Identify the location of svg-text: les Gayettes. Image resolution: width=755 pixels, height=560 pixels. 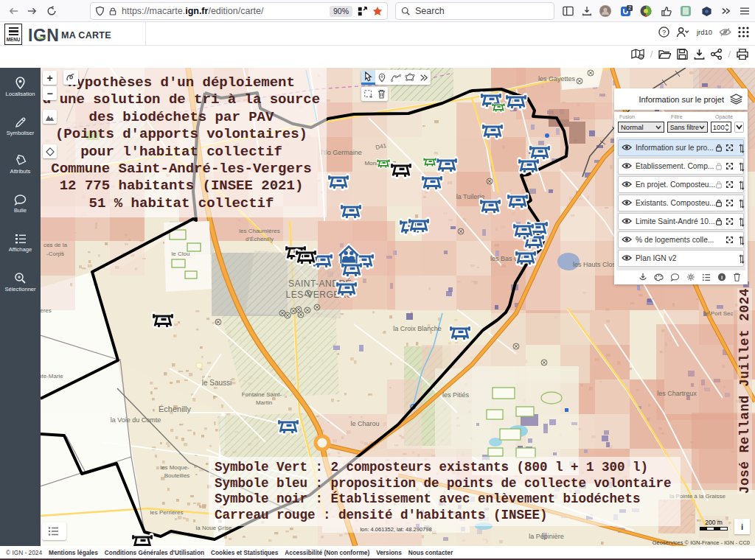
(557, 79).